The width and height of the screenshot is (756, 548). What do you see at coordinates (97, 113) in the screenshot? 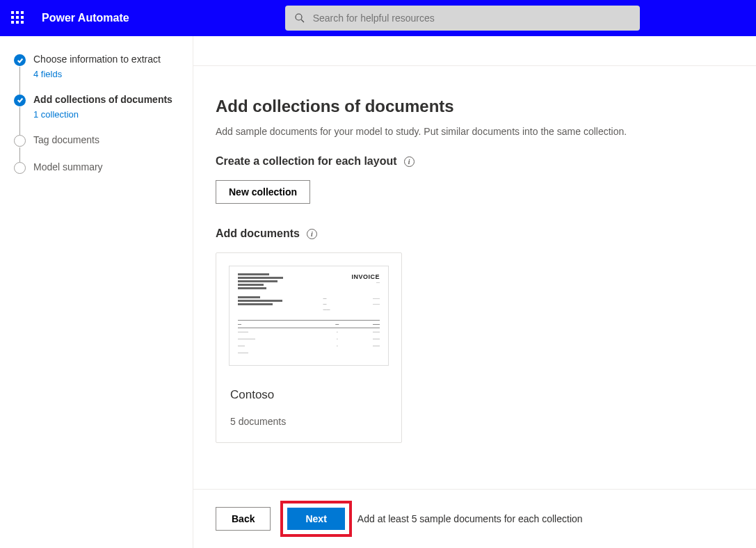
I see `step-add-collections: Add collections of documents 1 collectio…` at bounding box center [97, 113].